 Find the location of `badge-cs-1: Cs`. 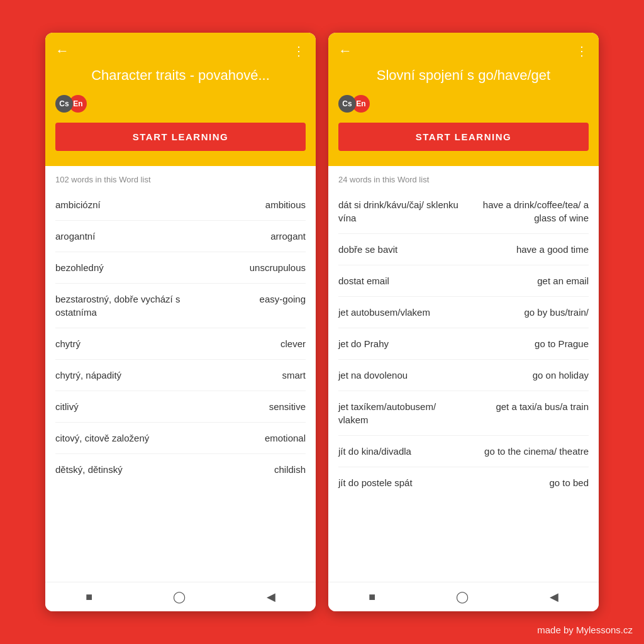

badge-cs-1: Cs is located at coordinates (64, 104).